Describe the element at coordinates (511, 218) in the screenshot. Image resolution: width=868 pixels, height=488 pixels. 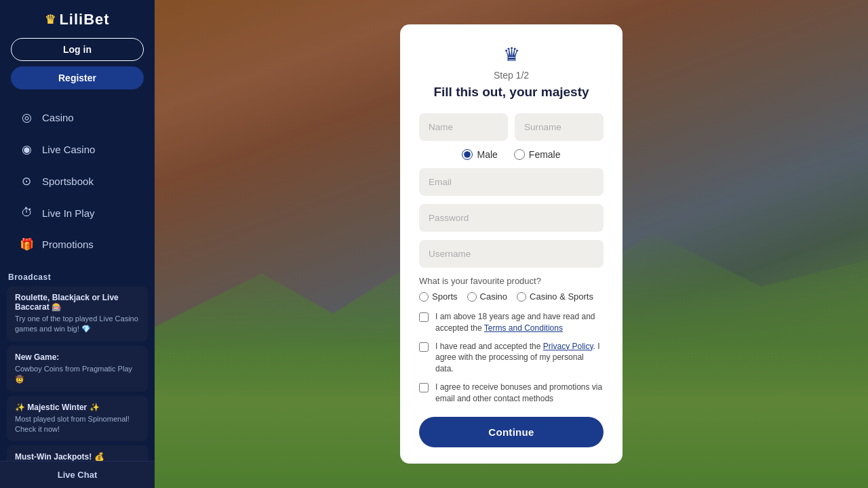
I see `password-row` at that location.